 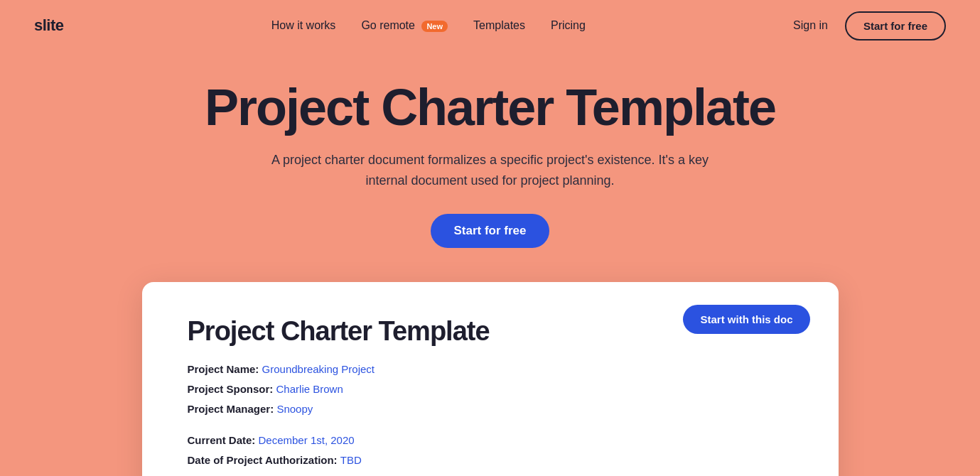 What do you see at coordinates (490, 171) in the screenshot?
I see `hero-description: A project charter document formalizes a …` at bounding box center [490, 171].